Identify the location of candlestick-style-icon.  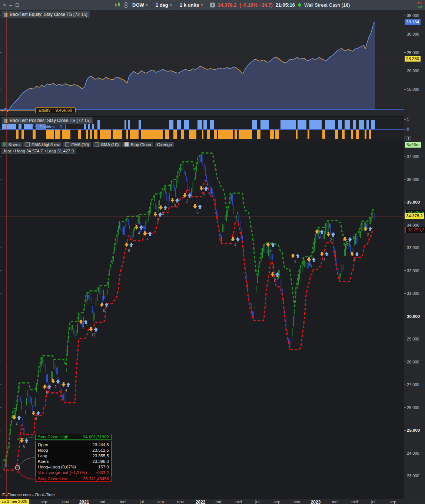
(117, 5).